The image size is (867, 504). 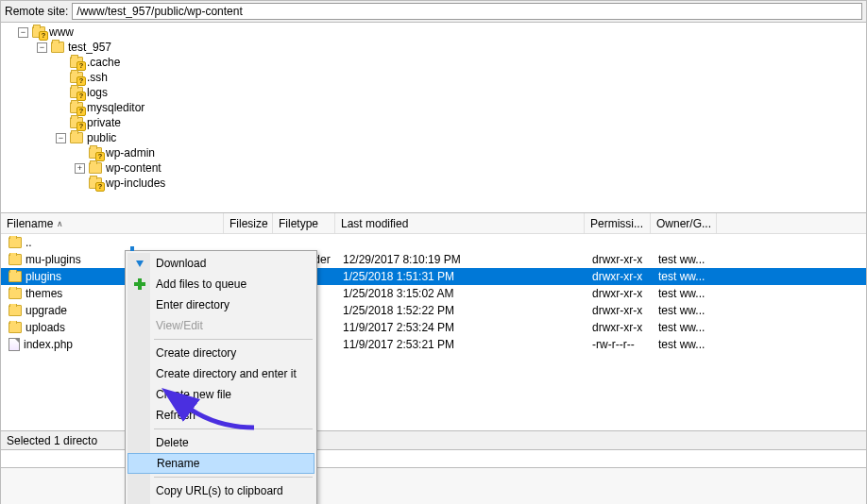 What do you see at coordinates (442, 77) in the screenshot?
I see `tree-item-.ssh: ?.ssh` at bounding box center [442, 77].